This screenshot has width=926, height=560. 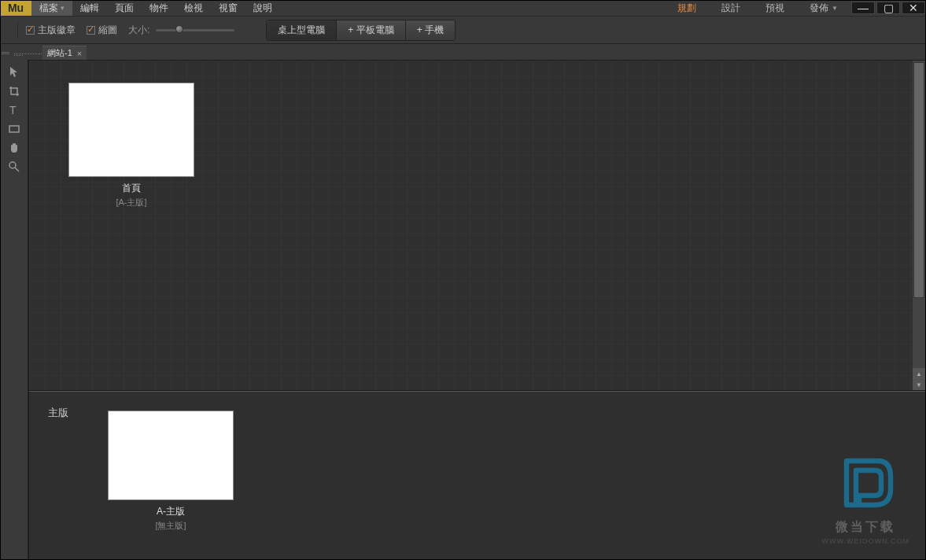 What do you see at coordinates (835, 8) in the screenshot?
I see `dropdown-icon: ▼` at bounding box center [835, 8].